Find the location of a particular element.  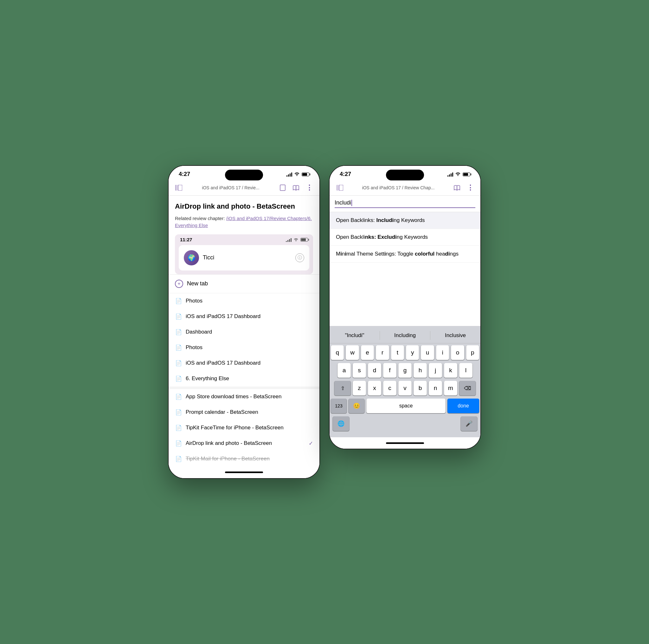

key-o: o is located at coordinates (458, 353).